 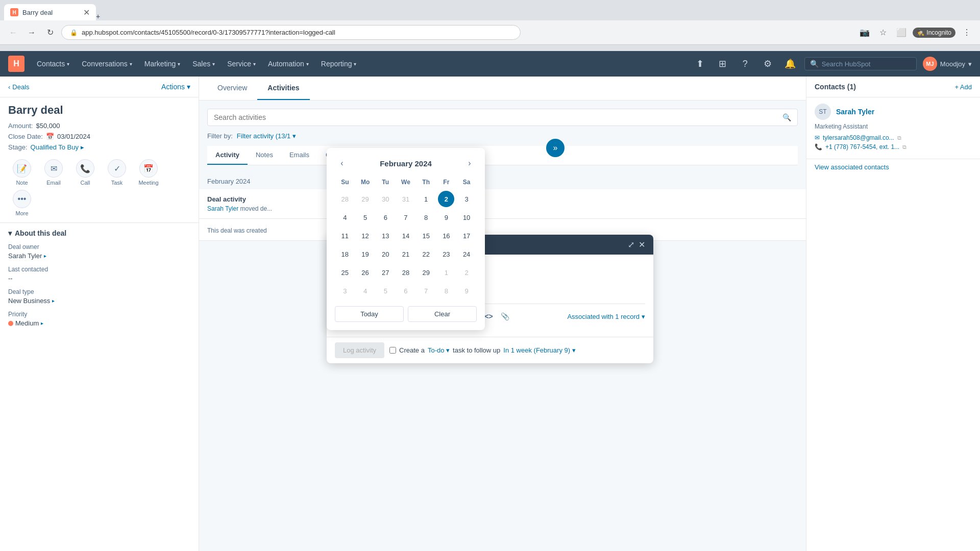 I want to click on calendar-day: 14, so click(x=406, y=236).